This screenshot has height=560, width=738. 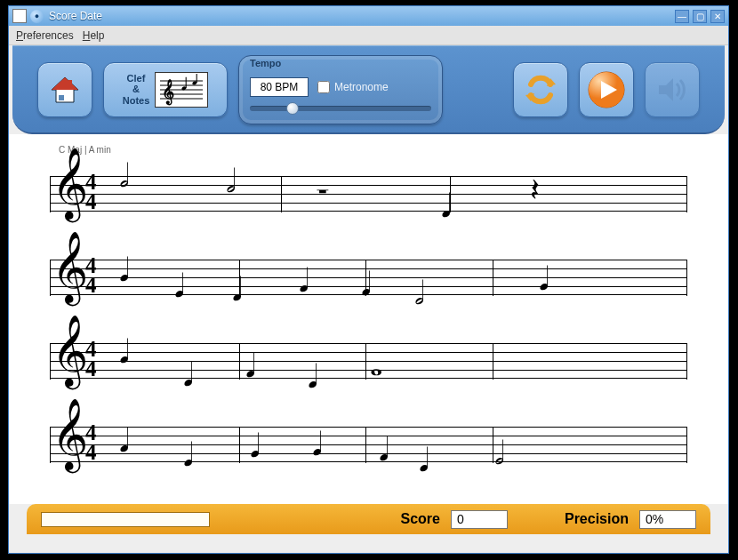 I want to click on home-icon, so click(x=65, y=90).